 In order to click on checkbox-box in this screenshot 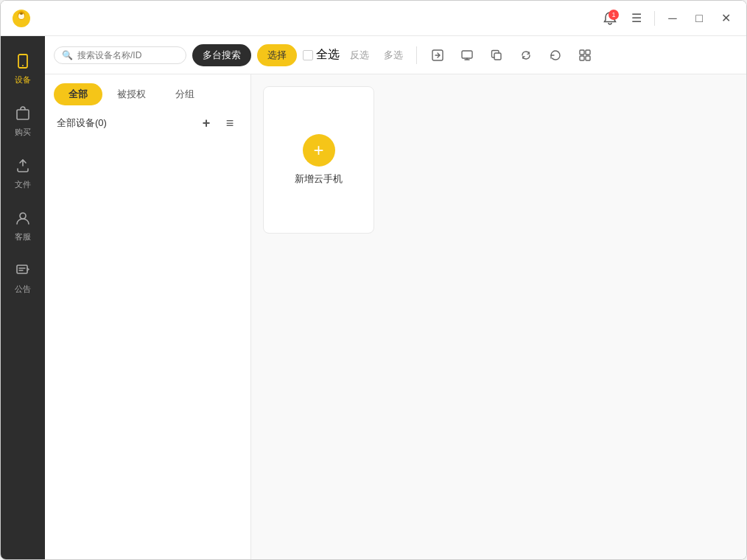, I will do `click(308, 55)`.